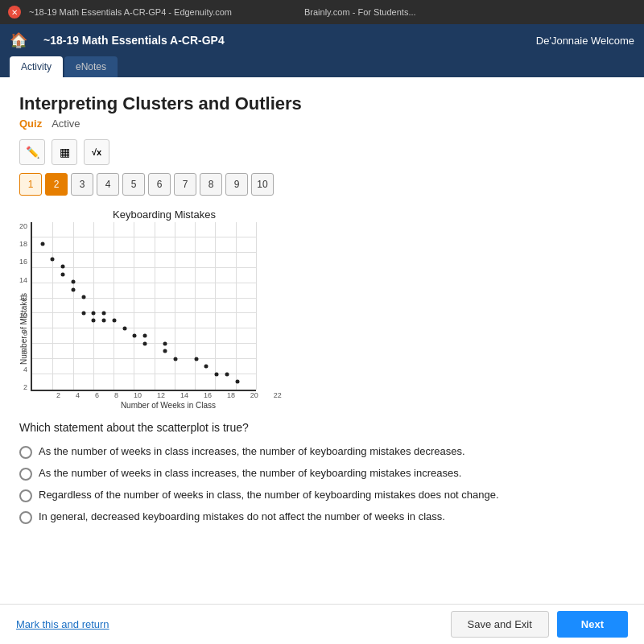 The height and width of the screenshot is (644, 644). I want to click on question-num-3: 3, so click(82, 184).